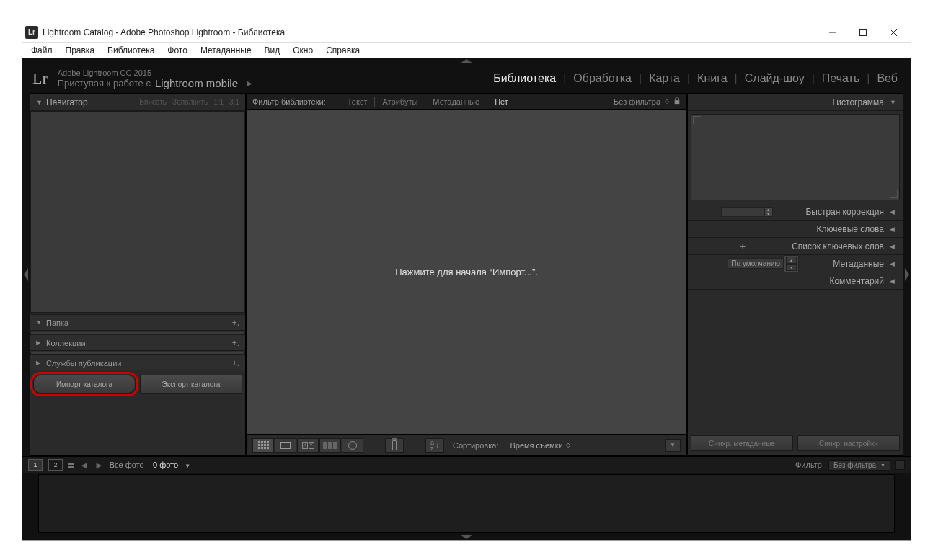 The image size is (933, 560). What do you see at coordinates (539, 445) in the screenshot?
I see `sort-value: Время съёмки◇` at bounding box center [539, 445].